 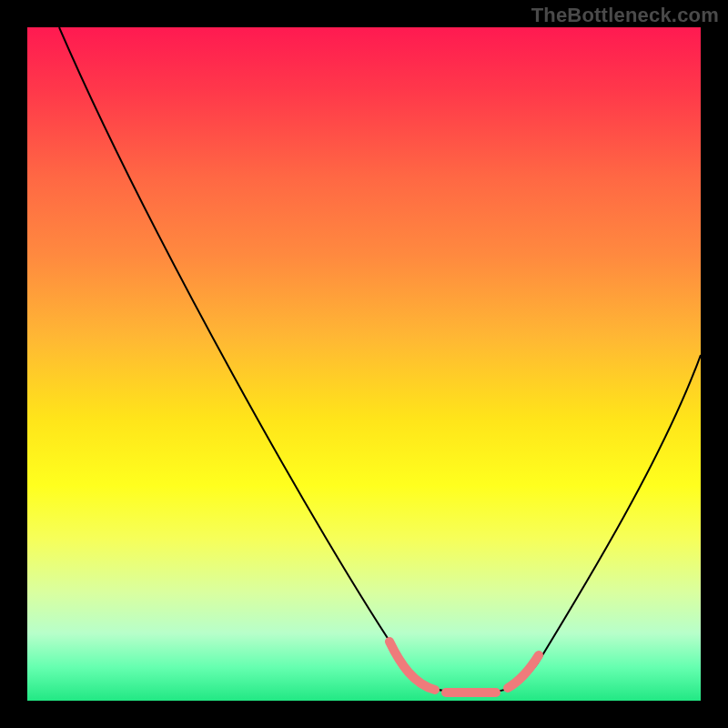 What do you see at coordinates (625, 15) in the screenshot?
I see `watermark-text: TheBottleneck.com` at bounding box center [625, 15].